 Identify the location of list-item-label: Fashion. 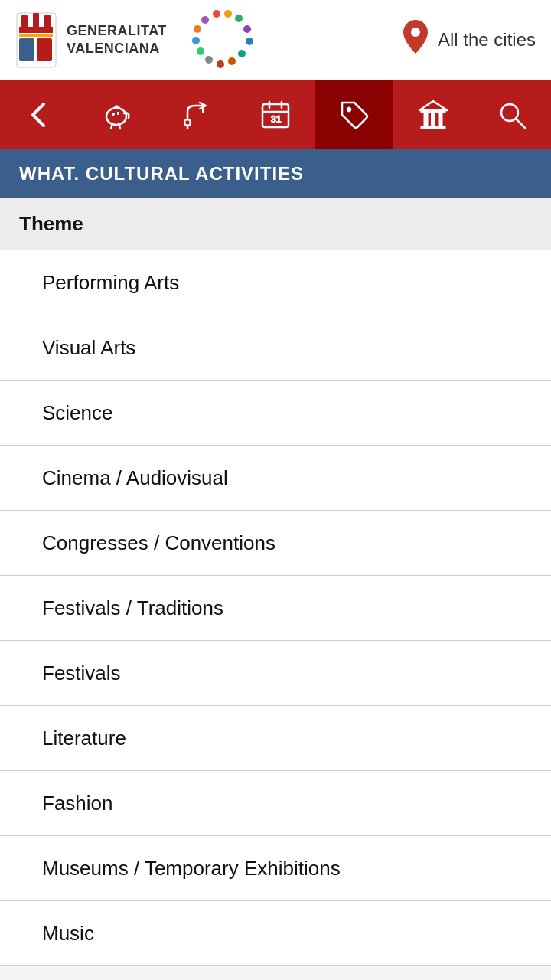
(78, 804).